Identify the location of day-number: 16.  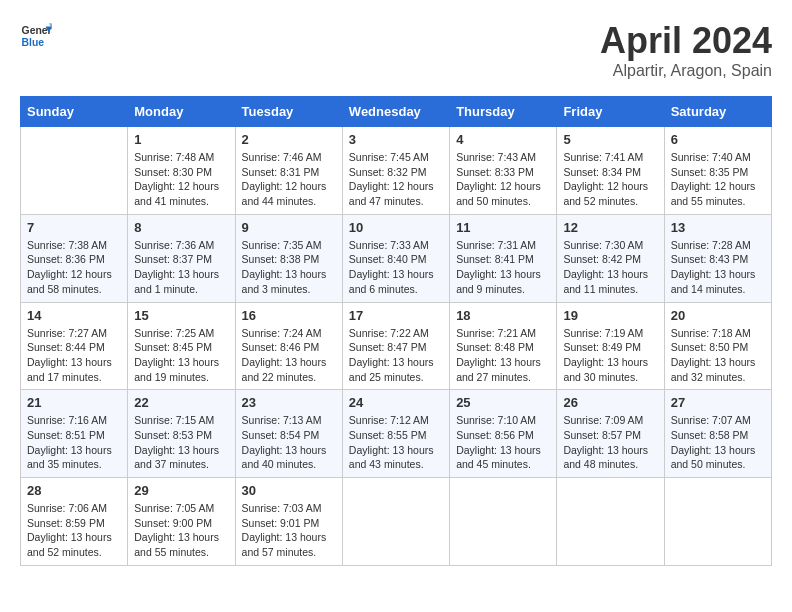
(289, 316).